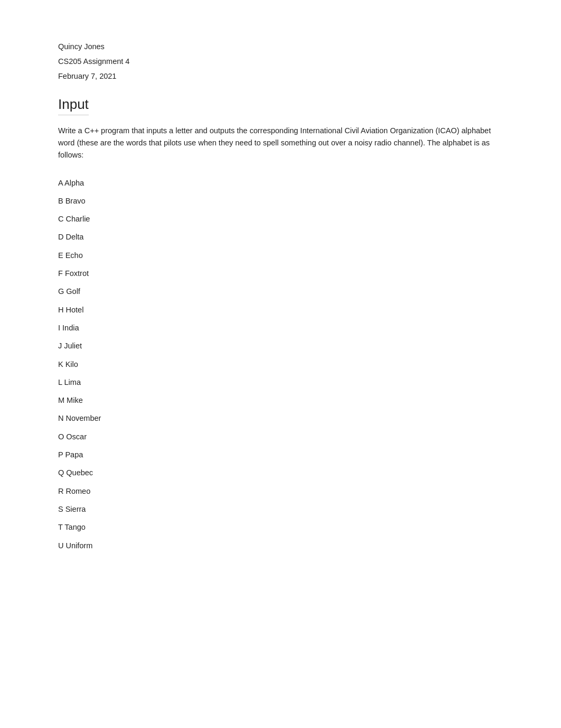  Describe the element at coordinates (280, 76) in the screenshot. I see `date-line: February 7, 2021` at that location.